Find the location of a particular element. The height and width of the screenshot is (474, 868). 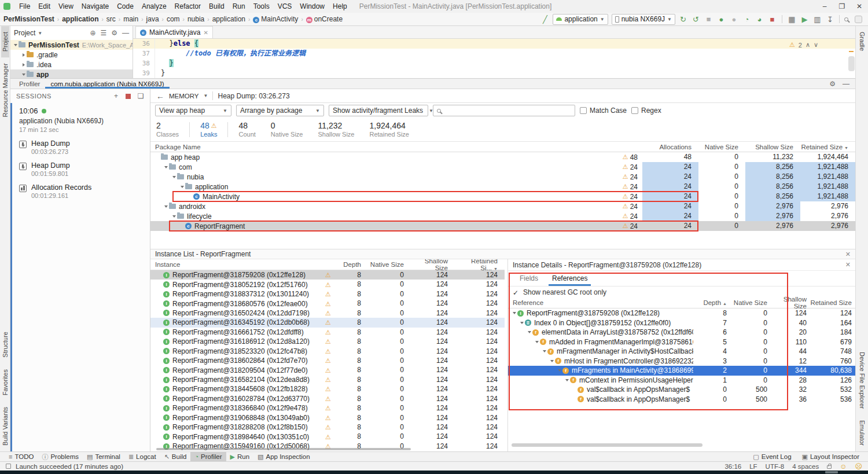

column-header-allocations: Allocations is located at coordinates (670, 147).